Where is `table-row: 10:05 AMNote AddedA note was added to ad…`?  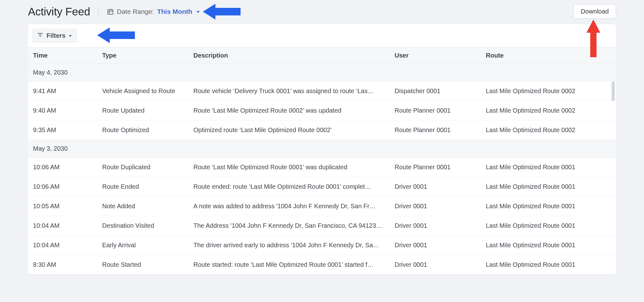 table-row: 10:05 AMNote AddedA note was added to ad… is located at coordinates (322, 206).